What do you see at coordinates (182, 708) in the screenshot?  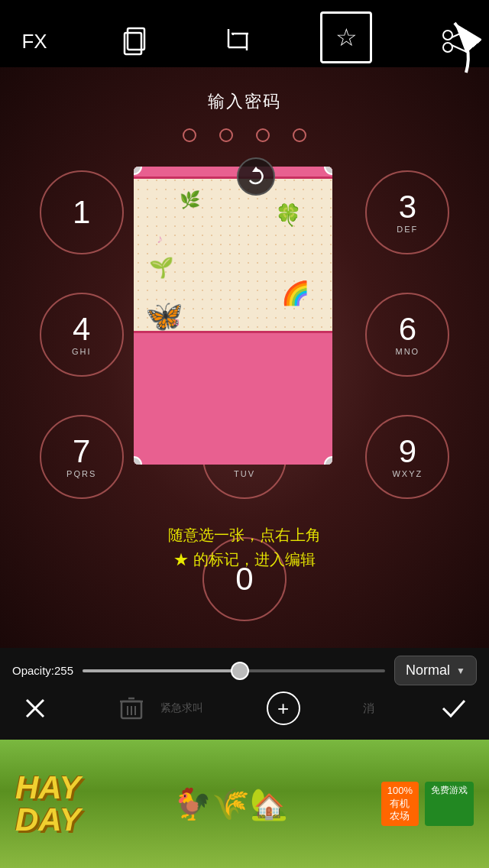 I see `action-label: 紧急求叫` at bounding box center [182, 708].